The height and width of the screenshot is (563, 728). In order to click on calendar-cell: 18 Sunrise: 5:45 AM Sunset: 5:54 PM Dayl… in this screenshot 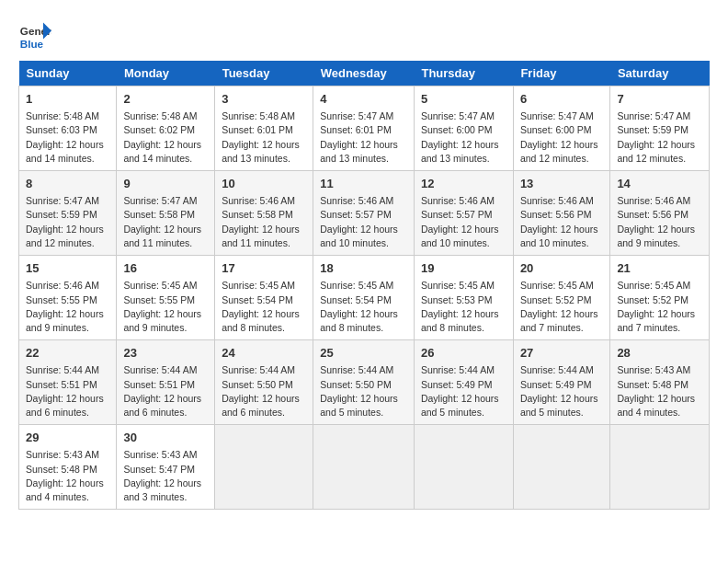, I will do `click(364, 298)`.